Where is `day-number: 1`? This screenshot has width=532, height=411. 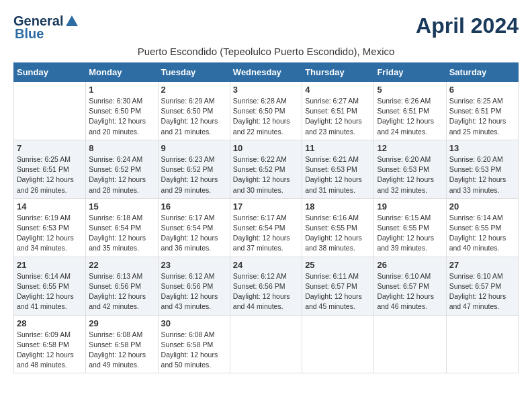
day-number: 1 is located at coordinates (122, 90).